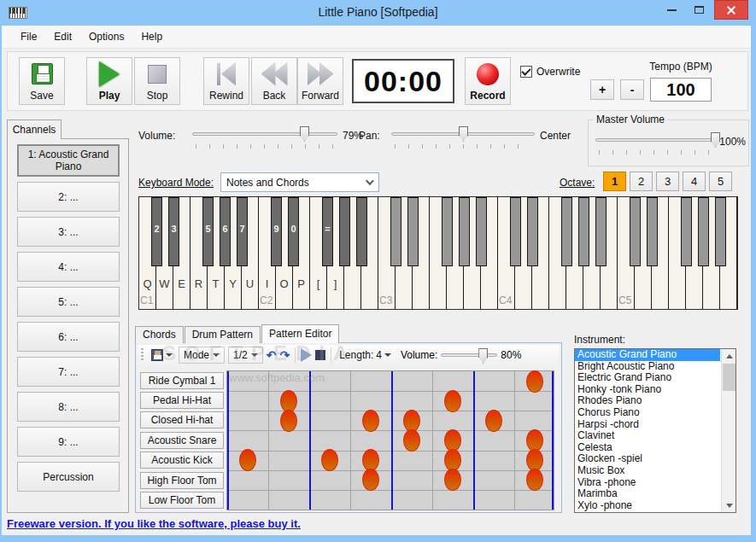 The image size is (756, 542). What do you see at coordinates (154, 524) in the screenshot?
I see `buy-link: Freeware version. If you like the softwa…` at bounding box center [154, 524].